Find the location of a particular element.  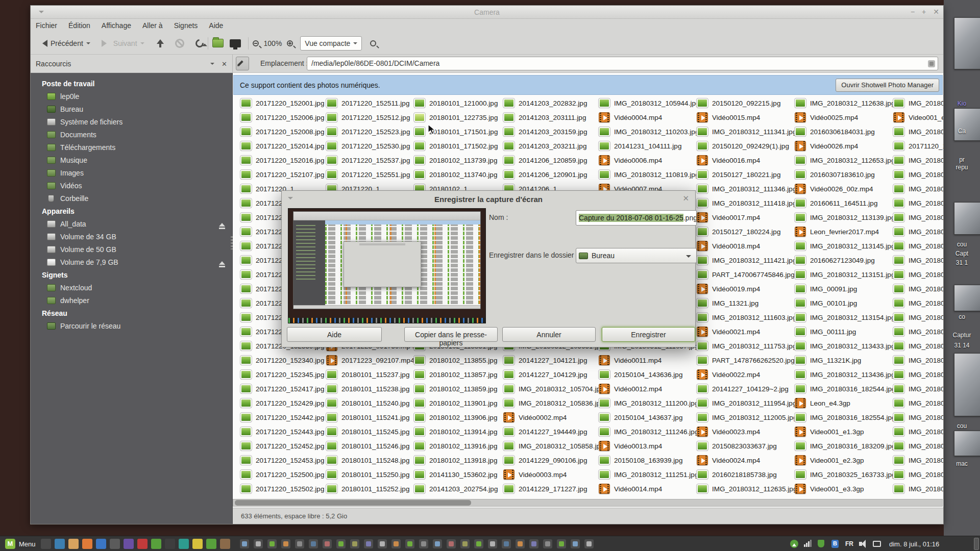

file-item: 20141203_203111.jpg is located at coordinates (545, 117).